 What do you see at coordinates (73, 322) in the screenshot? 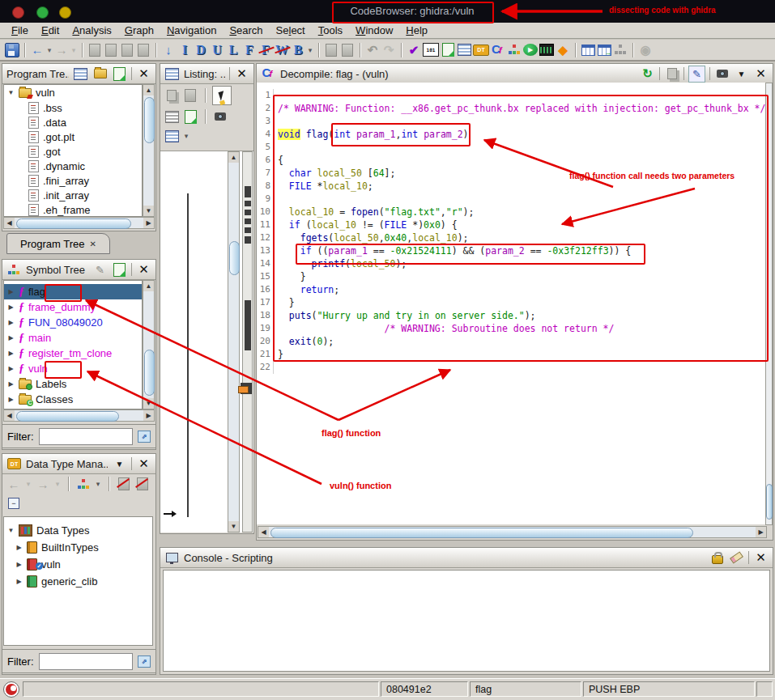
I see `symbol-row-fun_08049020: ▶ƒFUN_08049020` at bounding box center [73, 322].